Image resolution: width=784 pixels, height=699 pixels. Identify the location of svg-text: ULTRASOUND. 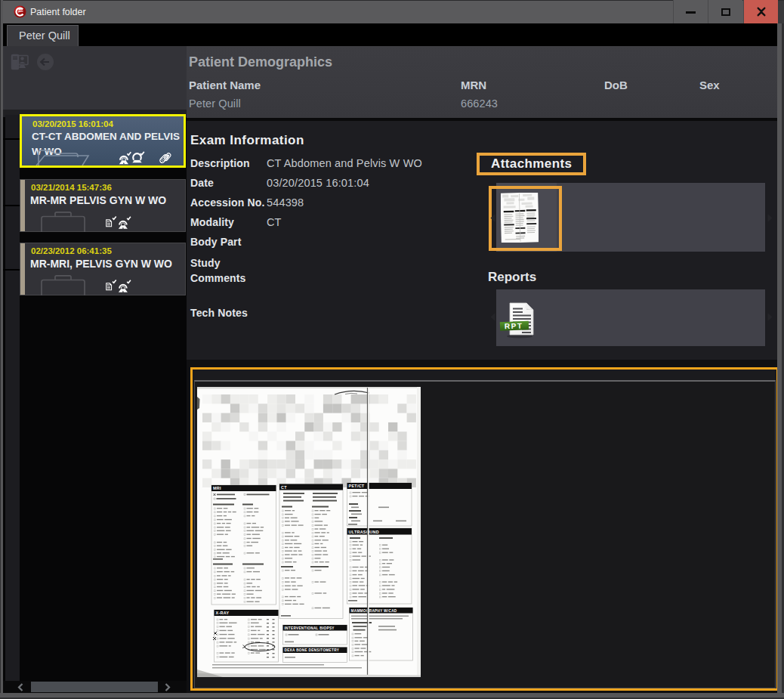
(364, 532).